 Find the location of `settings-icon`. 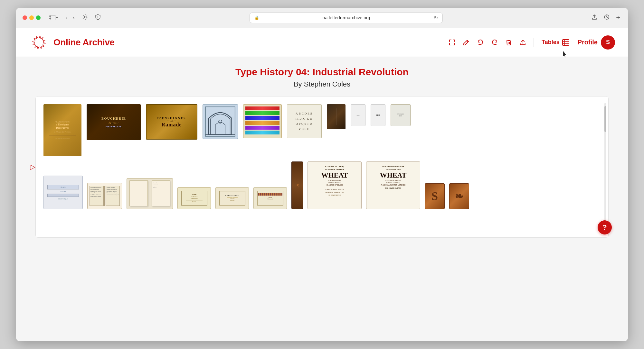

settings-icon is located at coordinates (85, 18).